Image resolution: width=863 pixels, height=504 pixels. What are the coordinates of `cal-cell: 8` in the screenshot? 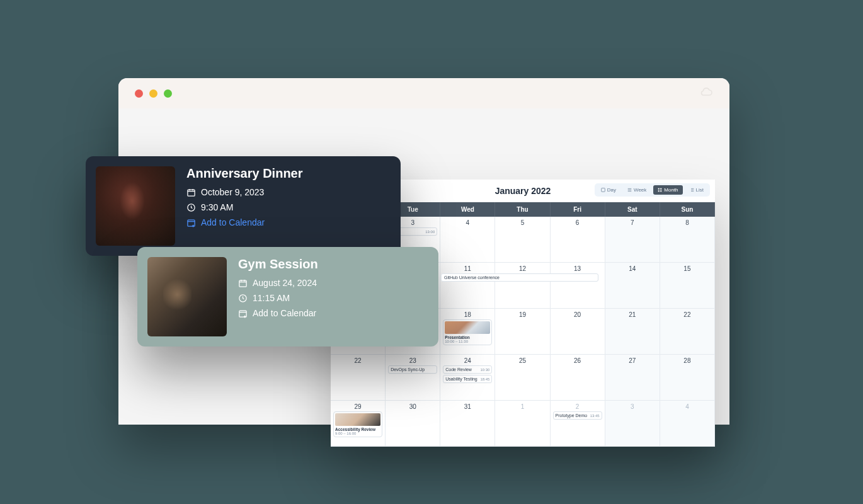 It's located at (688, 239).